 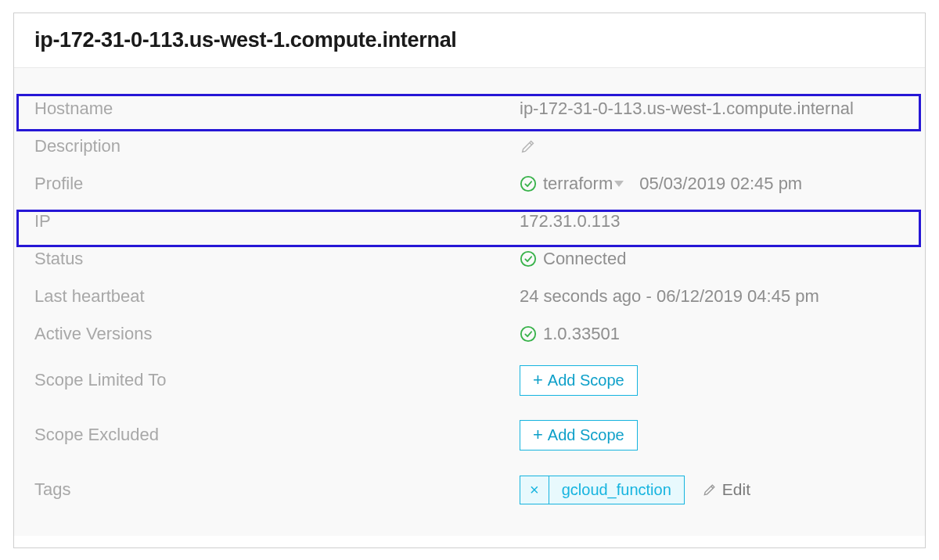 I want to click on label-ip: IP, so click(x=277, y=221).